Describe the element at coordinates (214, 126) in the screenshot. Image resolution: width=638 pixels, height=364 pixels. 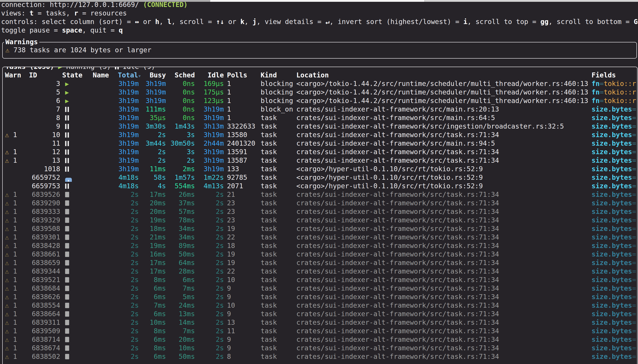
I see `idle-duration: 3h13m` at that location.